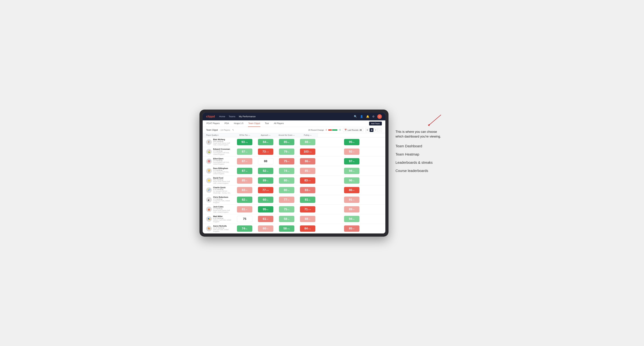 The width and height of the screenshot is (644, 346). I want to click on score-box: 89 7, so click(266, 180).